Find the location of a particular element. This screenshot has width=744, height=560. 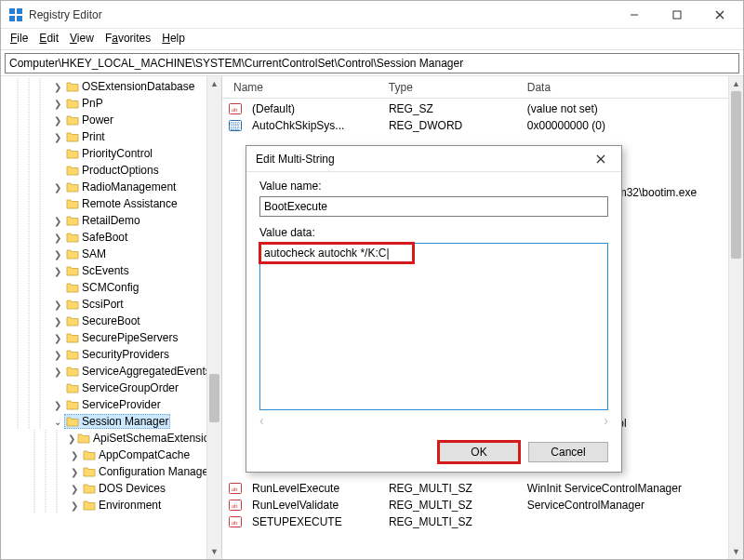

ok-button: OK is located at coordinates (479, 452).